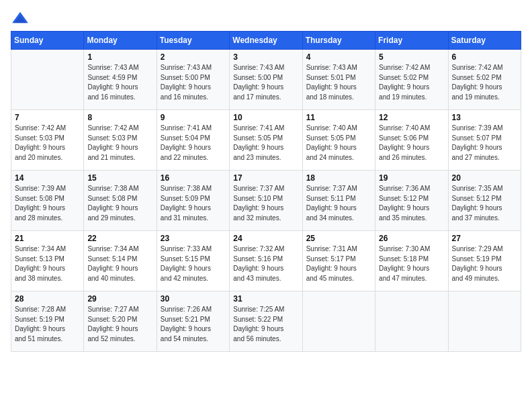 Image resolution: width=532 pixels, height=411 pixels. What do you see at coordinates (193, 57) in the screenshot?
I see `day-number: 2` at bounding box center [193, 57].